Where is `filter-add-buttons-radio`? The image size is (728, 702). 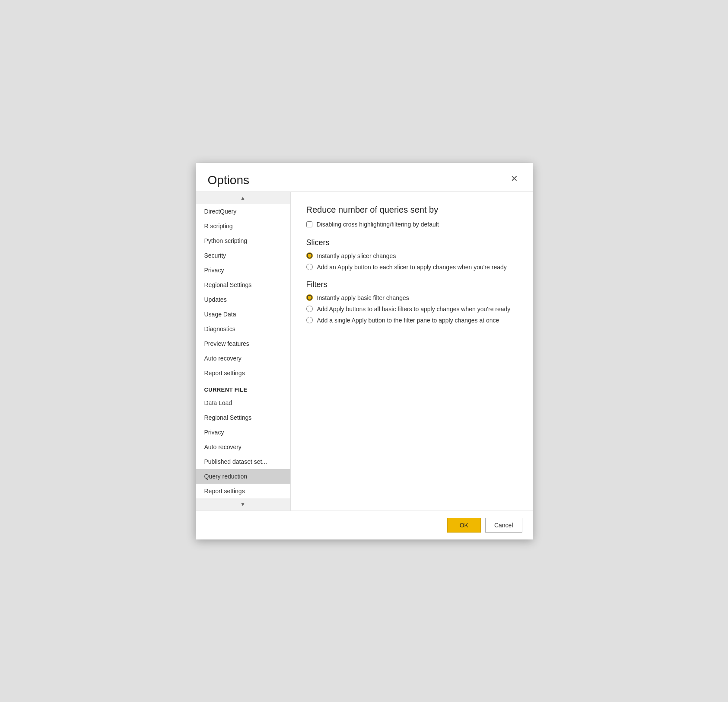
filter-add-buttons-radio is located at coordinates (309, 309).